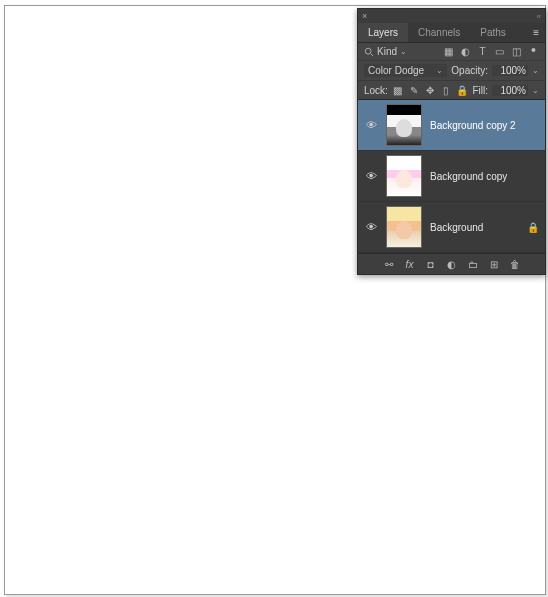  What do you see at coordinates (439, 32) in the screenshot?
I see `tab-channels: Channels` at bounding box center [439, 32].